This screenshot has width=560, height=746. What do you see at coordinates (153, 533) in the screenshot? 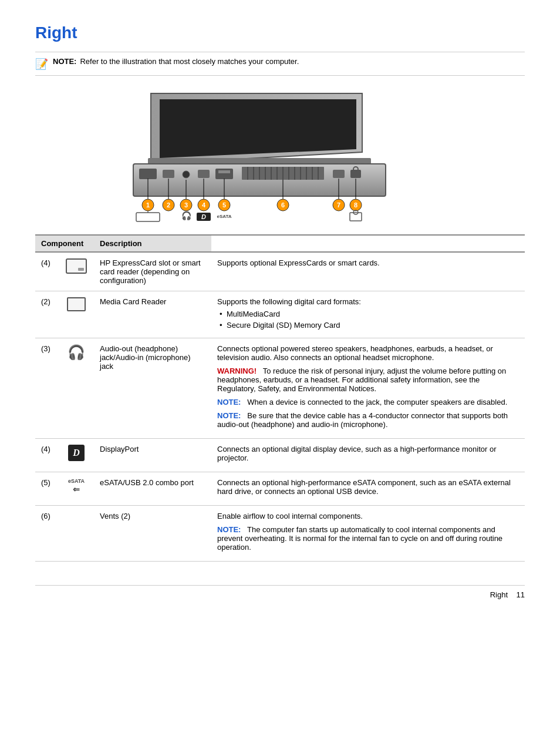
I see `row-name: Vents (2)` at bounding box center [153, 533].